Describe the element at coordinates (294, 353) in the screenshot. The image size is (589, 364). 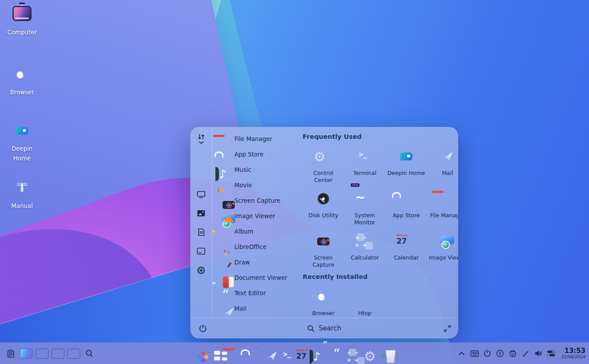
I see `taskbar-dock: MARCH27` at that location.